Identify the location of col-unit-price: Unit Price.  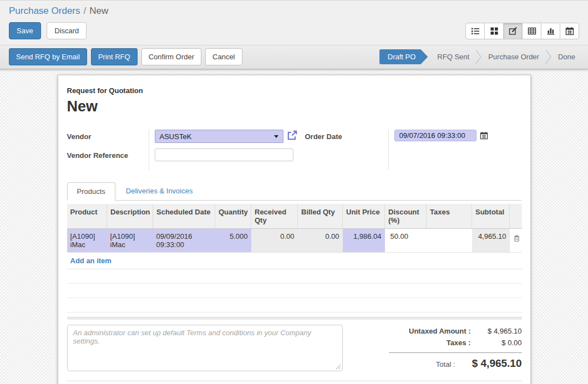
(364, 216).